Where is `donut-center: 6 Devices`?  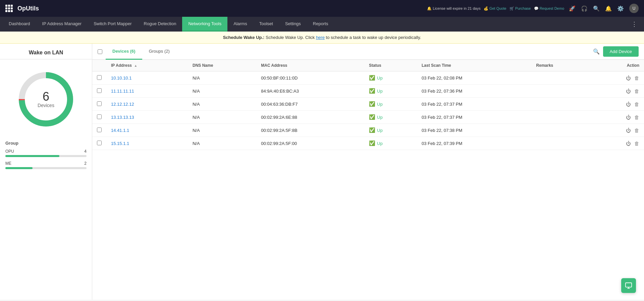
donut-center: 6 Devices is located at coordinates (46, 99).